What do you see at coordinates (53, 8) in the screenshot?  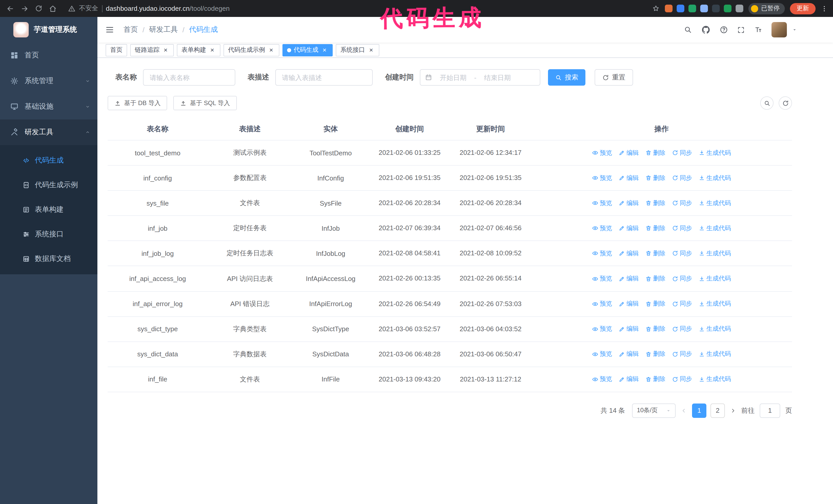 I see `home-icon` at bounding box center [53, 8].